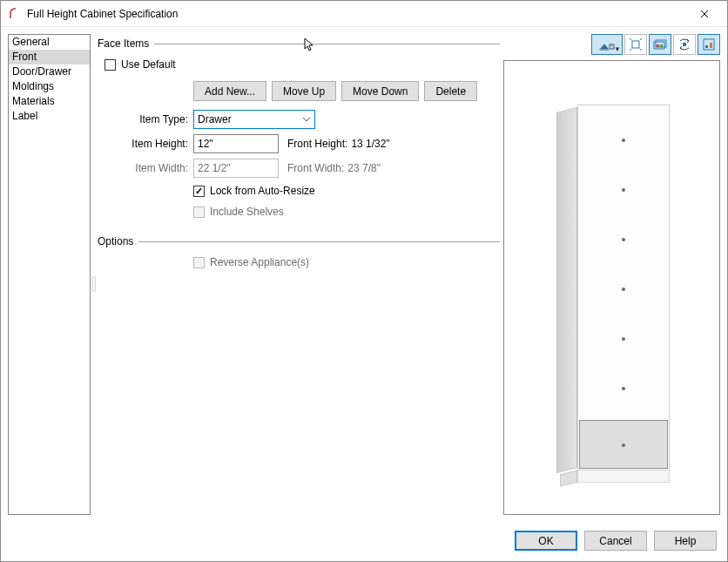  I want to click on lock-auto-resize-checkbox, so click(199, 192).